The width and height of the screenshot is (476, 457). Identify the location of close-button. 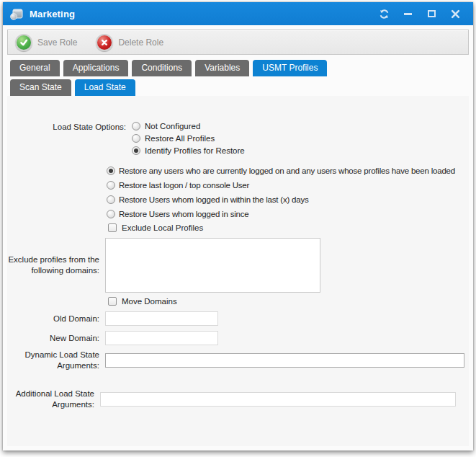
(455, 14).